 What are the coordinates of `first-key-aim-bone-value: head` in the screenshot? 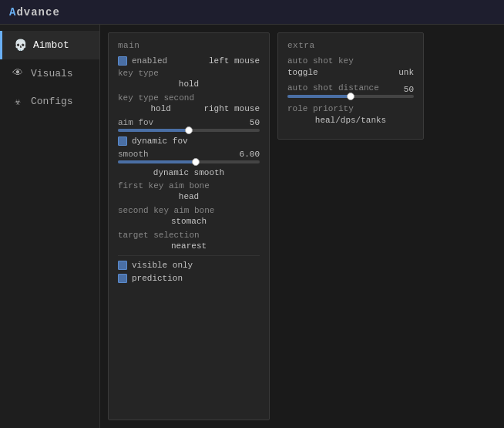 It's located at (189, 197).